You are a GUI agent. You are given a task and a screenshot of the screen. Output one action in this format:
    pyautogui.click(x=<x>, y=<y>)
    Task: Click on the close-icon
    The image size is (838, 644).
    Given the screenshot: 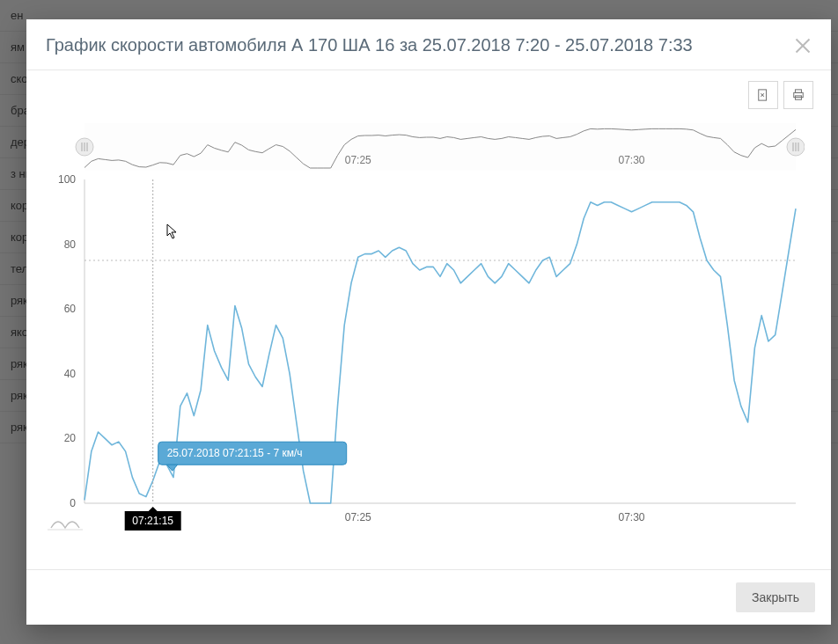 What is the action you would take?
    pyautogui.click(x=803, y=46)
    